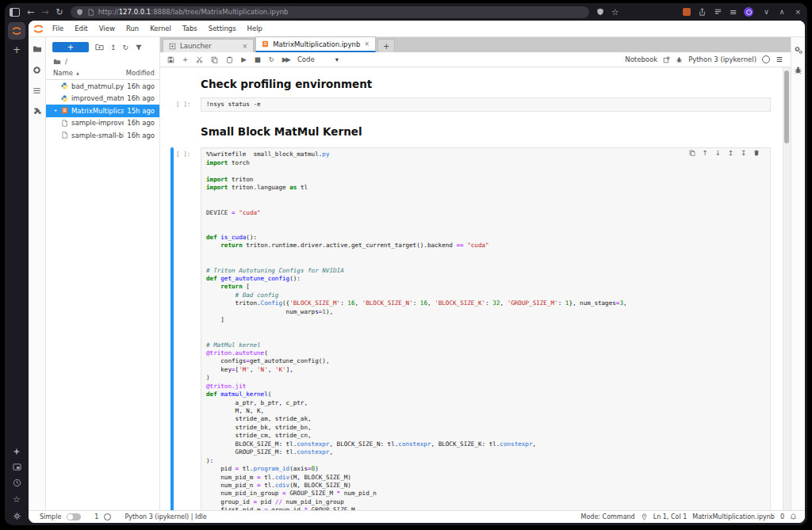 Image resolution: width=812 pixels, height=530 pixels. What do you see at coordinates (766, 59) in the screenshot?
I see `kernel-status-icon` at bounding box center [766, 59].